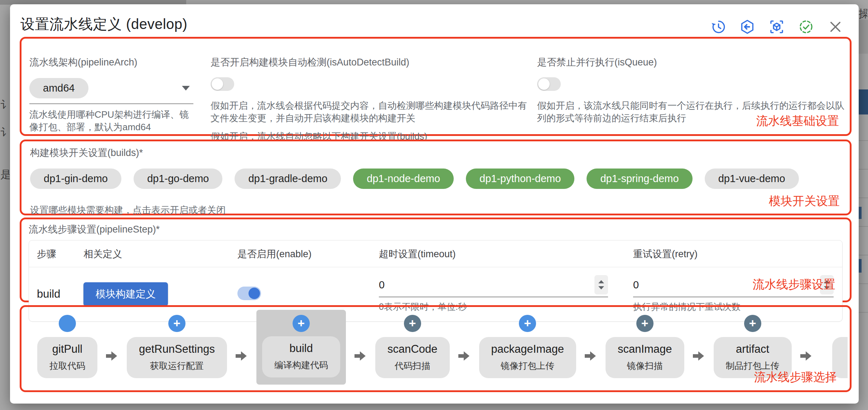 This screenshot has width=868, height=410. Describe the element at coordinates (798, 121) in the screenshot. I see `annotation-basic-settings: 流水线基础设置` at that location.